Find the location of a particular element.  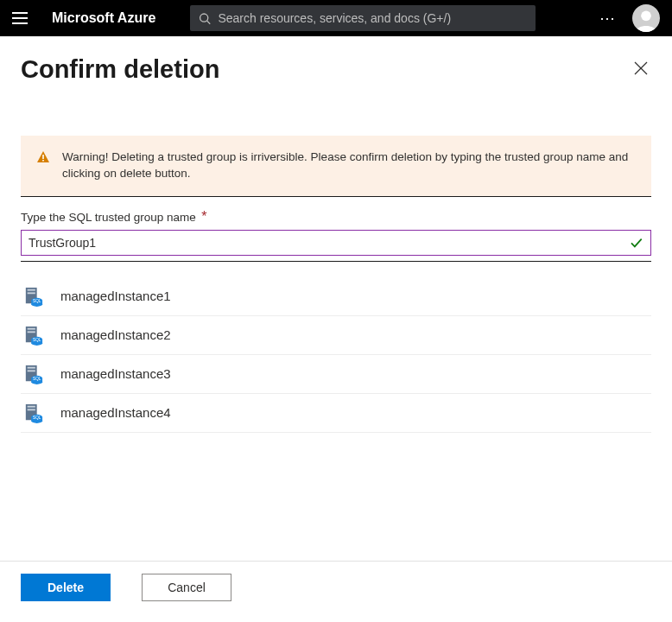

warning-banner: Warning! Deleting a trusted group is irr… is located at coordinates (336, 166).